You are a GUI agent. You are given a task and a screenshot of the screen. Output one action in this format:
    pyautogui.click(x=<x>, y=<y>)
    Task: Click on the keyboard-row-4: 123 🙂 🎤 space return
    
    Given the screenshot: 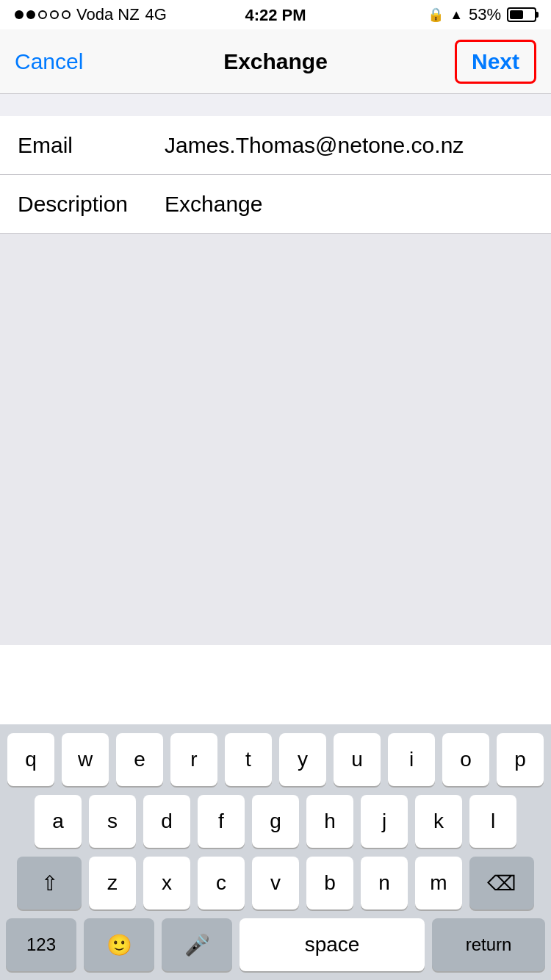 What is the action you would take?
    pyautogui.click(x=276, y=945)
    